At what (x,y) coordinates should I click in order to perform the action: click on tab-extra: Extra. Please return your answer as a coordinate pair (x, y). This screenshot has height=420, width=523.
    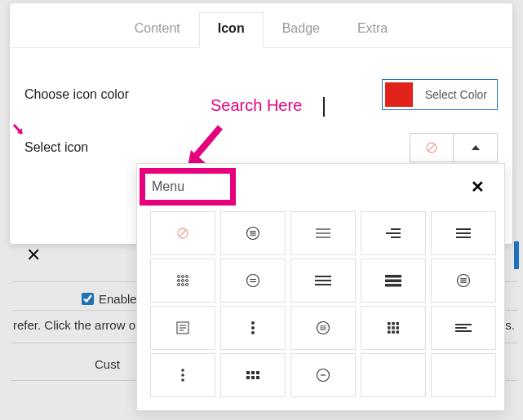
    Looking at the image, I should click on (372, 30).